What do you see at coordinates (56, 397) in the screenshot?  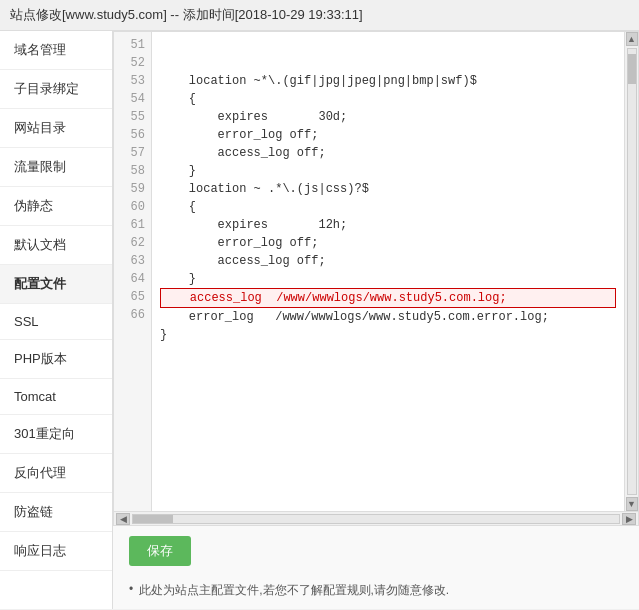 I see `sidebar-item-tomcat: Tomcat` at bounding box center [56, 397].